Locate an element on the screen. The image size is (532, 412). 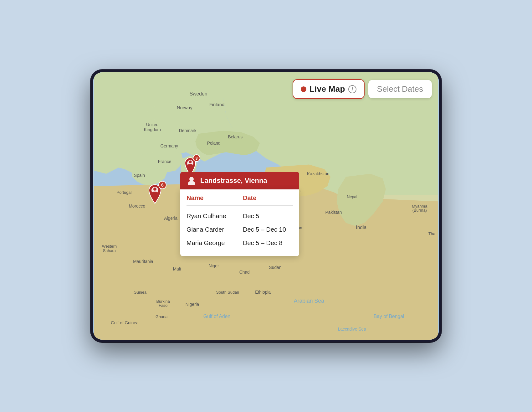
col-name-header: Name is located at coordinates (215, 198).